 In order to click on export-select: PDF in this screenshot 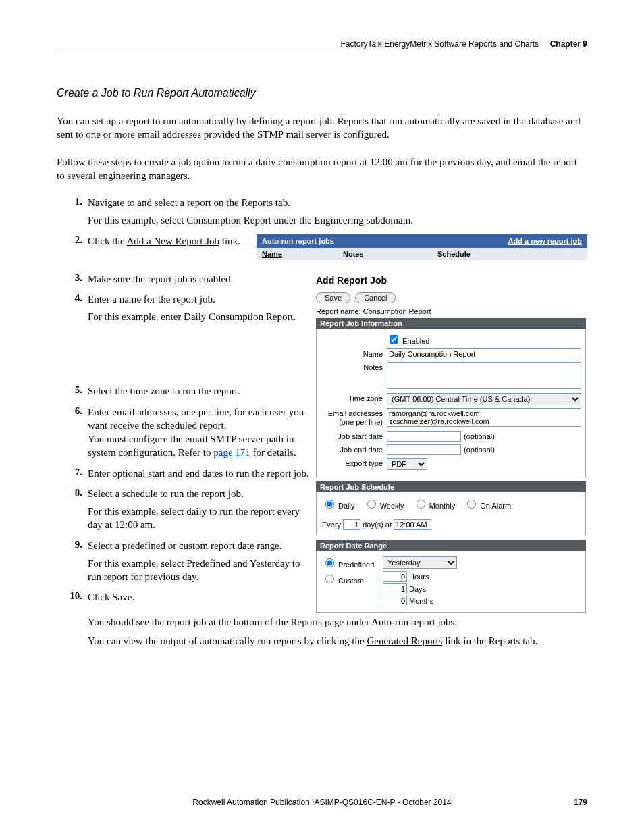, I will do `click(407, 464)`.